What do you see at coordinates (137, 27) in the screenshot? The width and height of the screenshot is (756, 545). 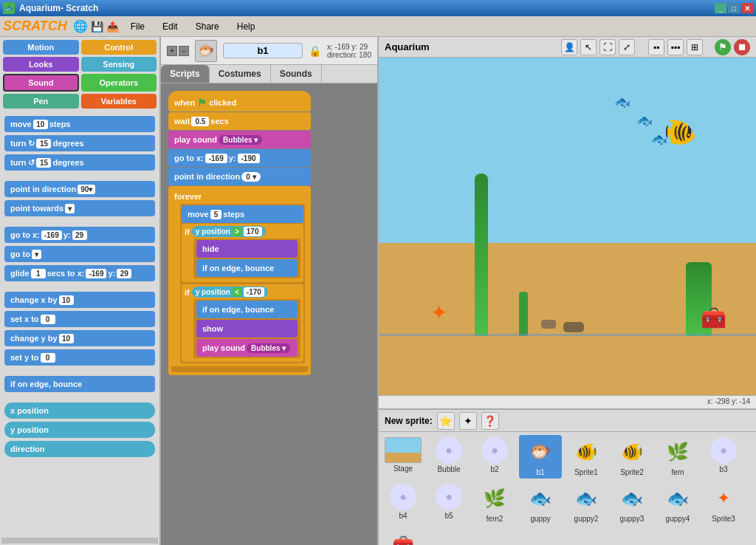 I see `menu-file: File` at bounding box center [137, 27].